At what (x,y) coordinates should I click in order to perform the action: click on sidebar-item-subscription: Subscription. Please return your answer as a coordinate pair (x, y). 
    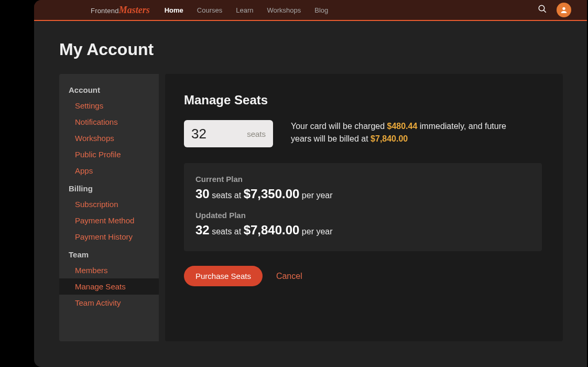
    Looking at the image, I should click on (109, 204).